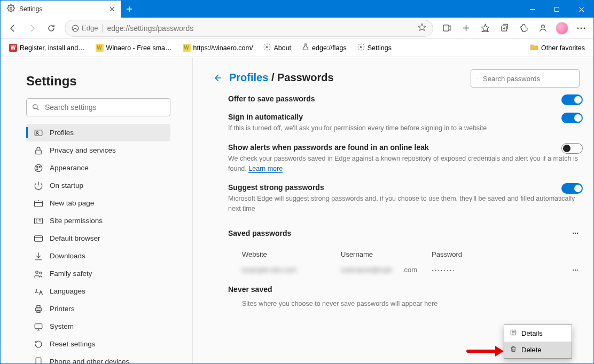 This screenshot has height=364, width=594. What do you see at coordinates (98, 358) in the screenshot?
I see `nav-phone: Phone and other devices` at bounding box center [98, 358].